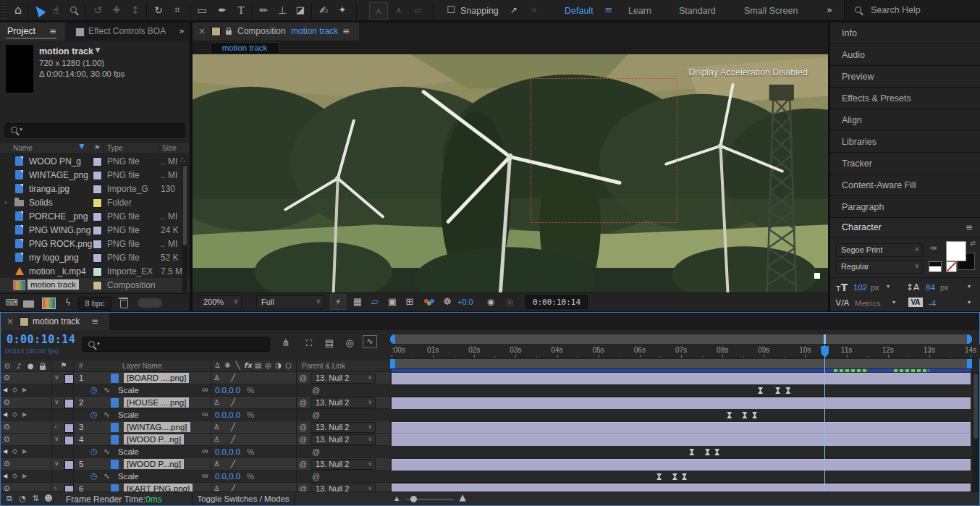 This screenshot has width=980, height=506. I want to click on rectangle-tool: ▭, so click(202, 10).